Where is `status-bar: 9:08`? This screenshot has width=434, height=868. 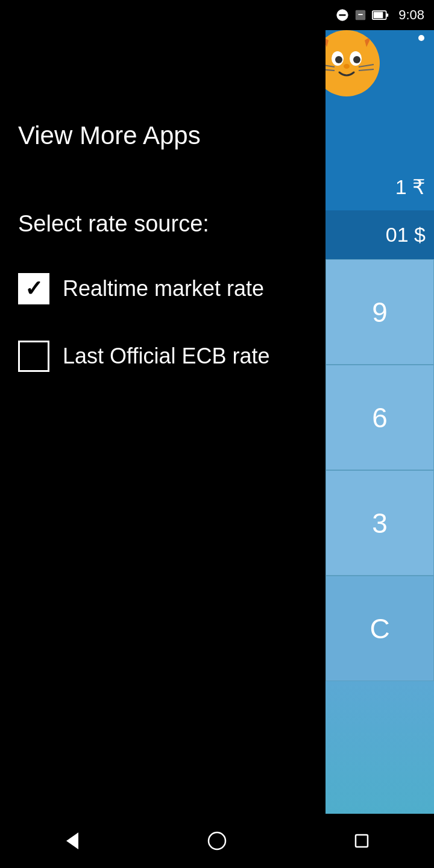
status-bar: 9:08 is located at coordinates (217, 15).